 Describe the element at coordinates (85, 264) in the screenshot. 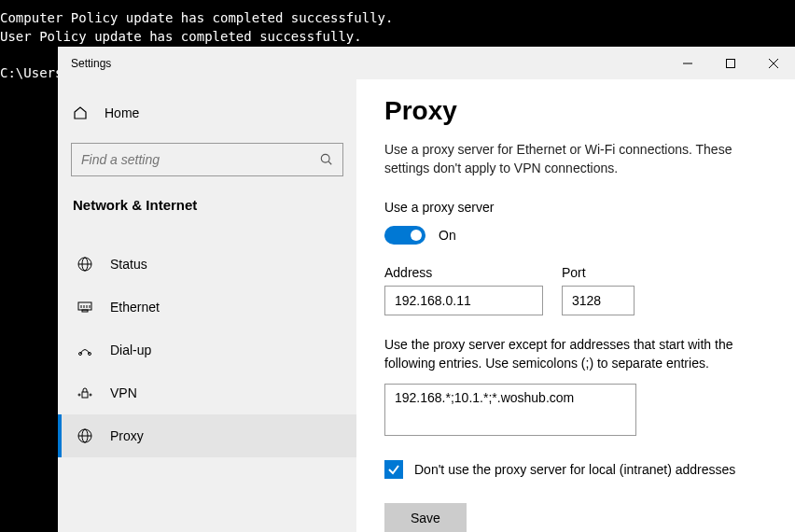

I see `globe-icon` at that location.